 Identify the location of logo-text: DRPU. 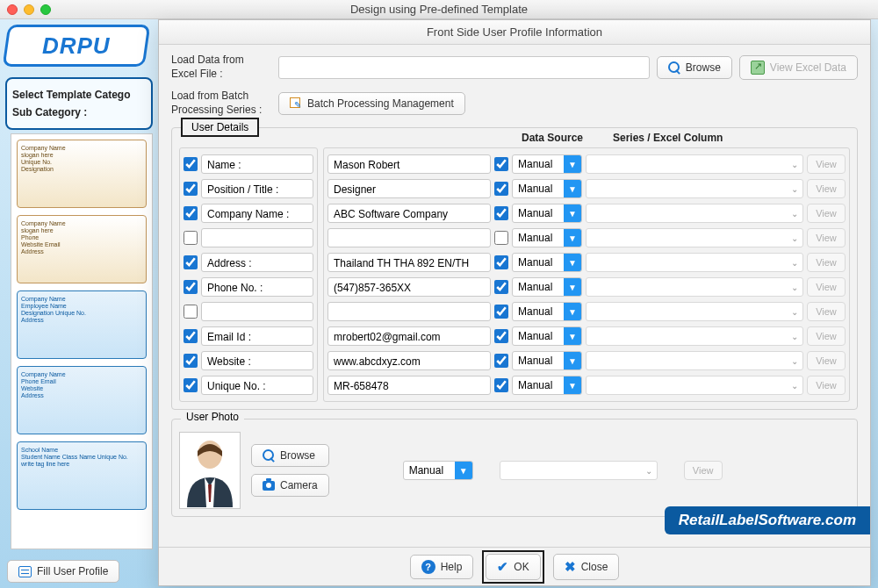
(76, 46).